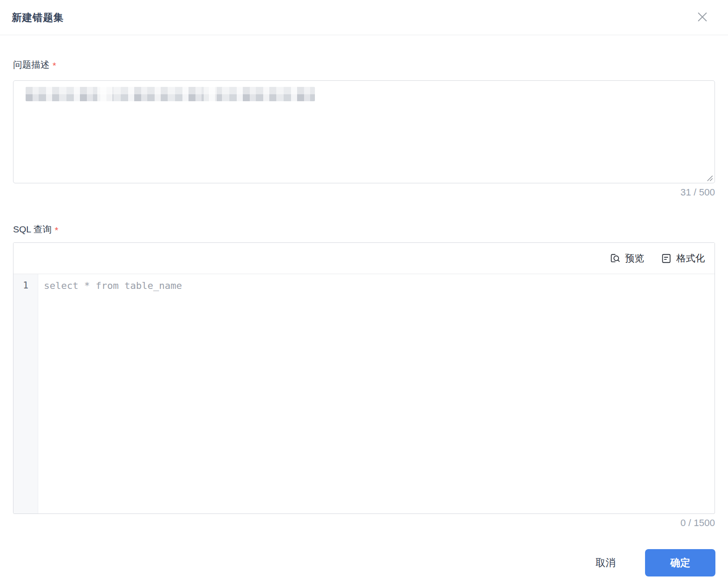  What do you see at coordinates (683, 258) in the screenshot?
I see `format-button: 格式化` at bounding box center [683, 258].